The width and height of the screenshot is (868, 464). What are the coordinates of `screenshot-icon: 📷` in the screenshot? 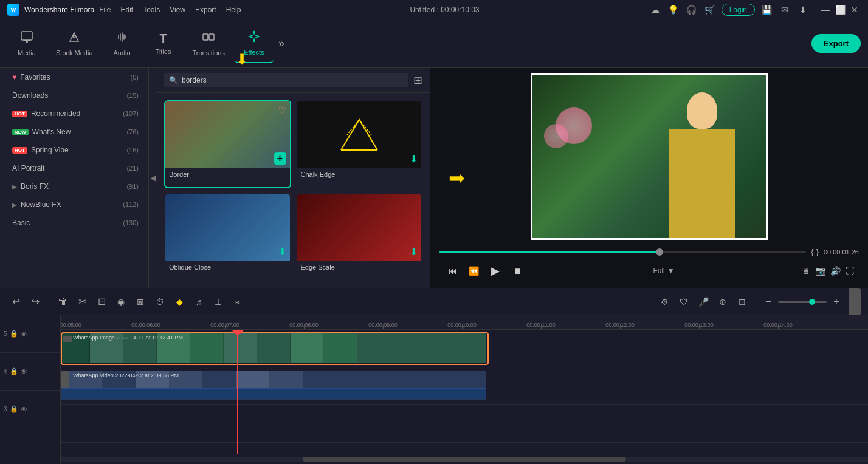 It's located at (821, 271).